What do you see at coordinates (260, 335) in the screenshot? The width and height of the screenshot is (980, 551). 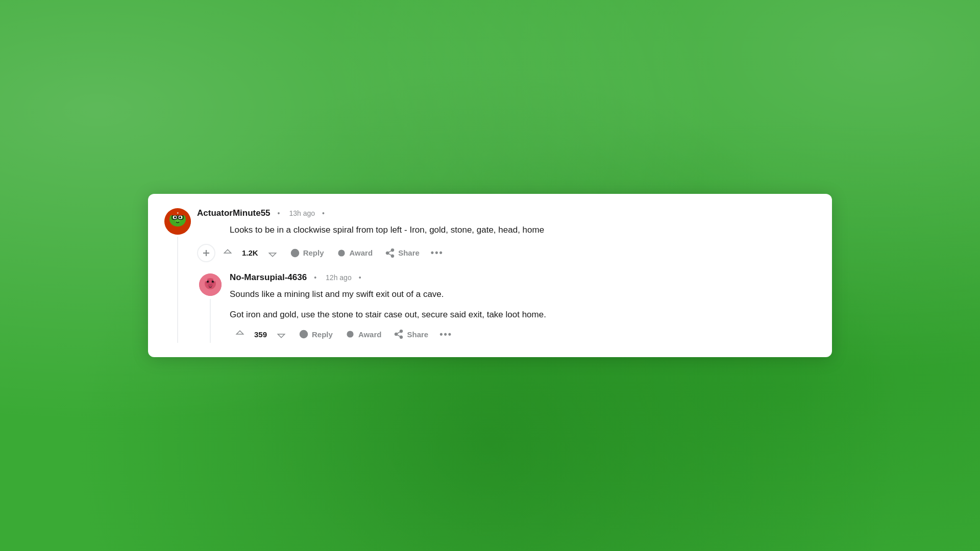 I see `reply-vote-count: 359` at bounding box center [260, 335].